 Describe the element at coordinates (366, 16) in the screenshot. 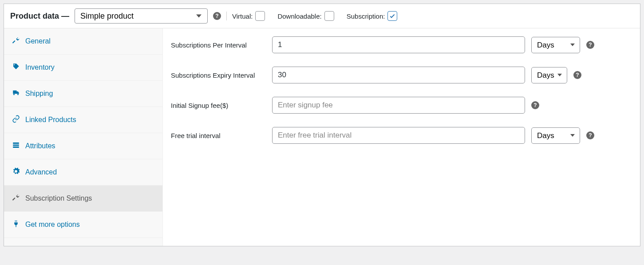

I see `subscription-label: Subscription:` at that location.